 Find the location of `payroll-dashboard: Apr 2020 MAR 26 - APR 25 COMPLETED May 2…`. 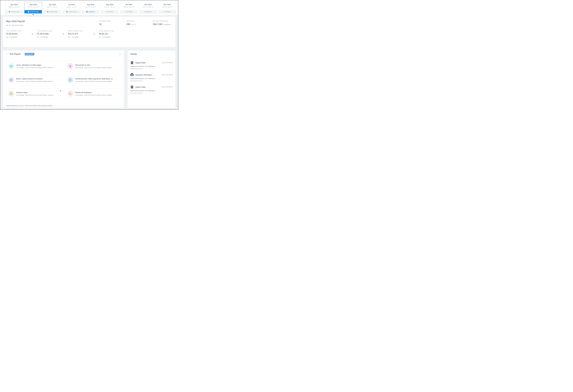

payroll-dashboard: Apr 2020 MAR 26 - APR 25 COMPLETED May 2… is located at coordinates (89, 55).